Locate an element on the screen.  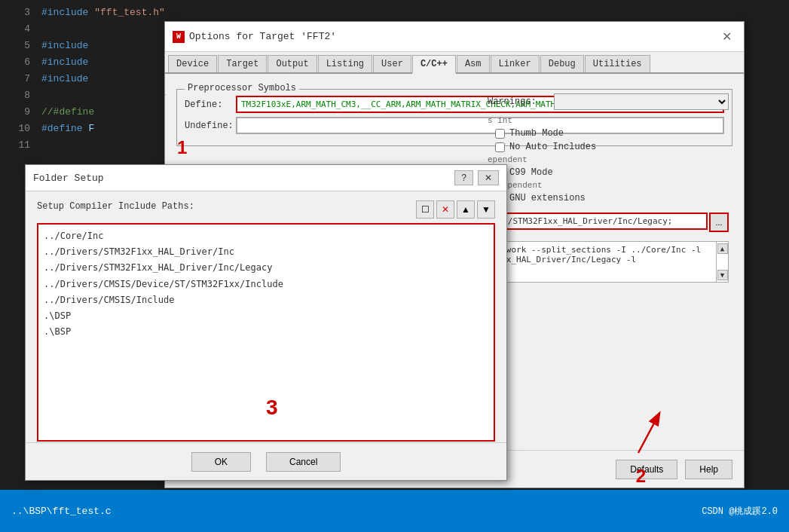
folder-cancel-button: Cancel is located at coordinates (303, 462).